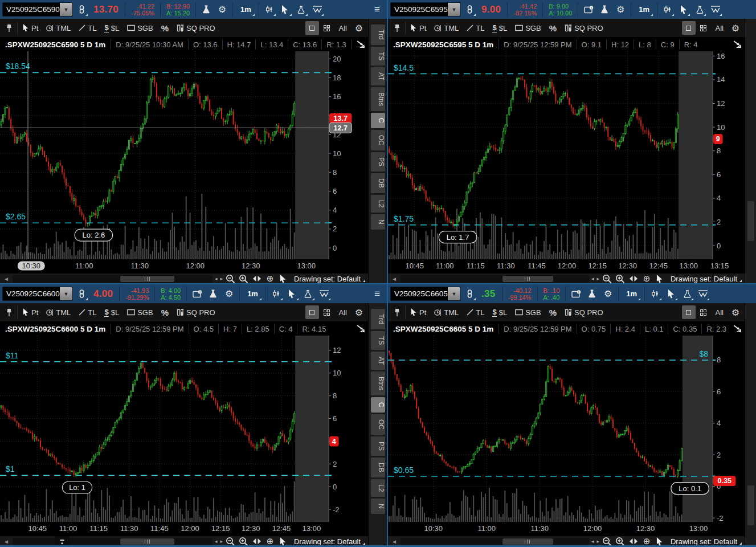 The height and width of the screenshot is (547, 756). What do you see at coordinates (700, 9) in the screenshot?
I see `chart-studies-flask-icon` at bounding box center [700, 9].